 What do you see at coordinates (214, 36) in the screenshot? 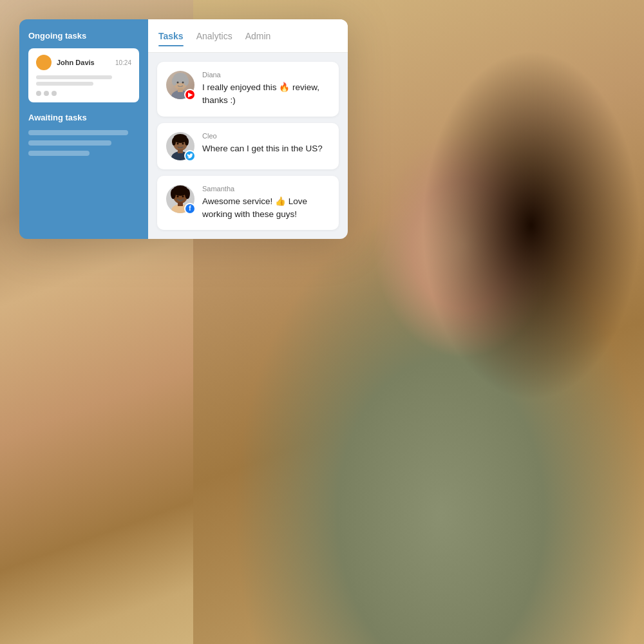
I see `tab-analytics: Analytics` at bounding box center [214, 36].